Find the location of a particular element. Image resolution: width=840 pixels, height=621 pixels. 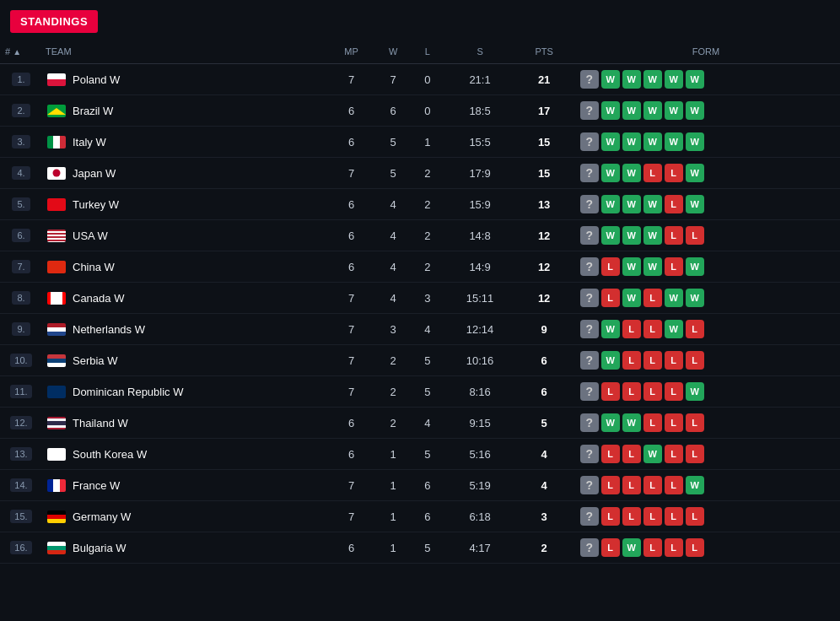

s-cell: 15:11 is located at coordinates (481, 299).